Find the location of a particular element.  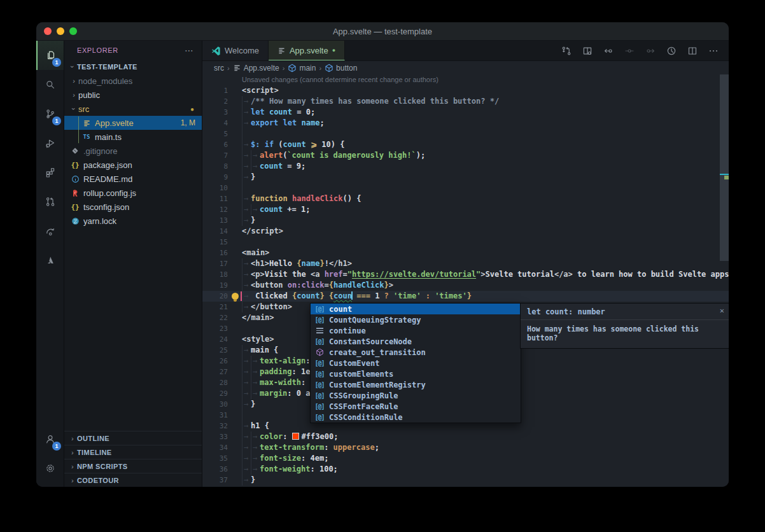

breadcrumb-button: button is located at coordinates (341, 68).